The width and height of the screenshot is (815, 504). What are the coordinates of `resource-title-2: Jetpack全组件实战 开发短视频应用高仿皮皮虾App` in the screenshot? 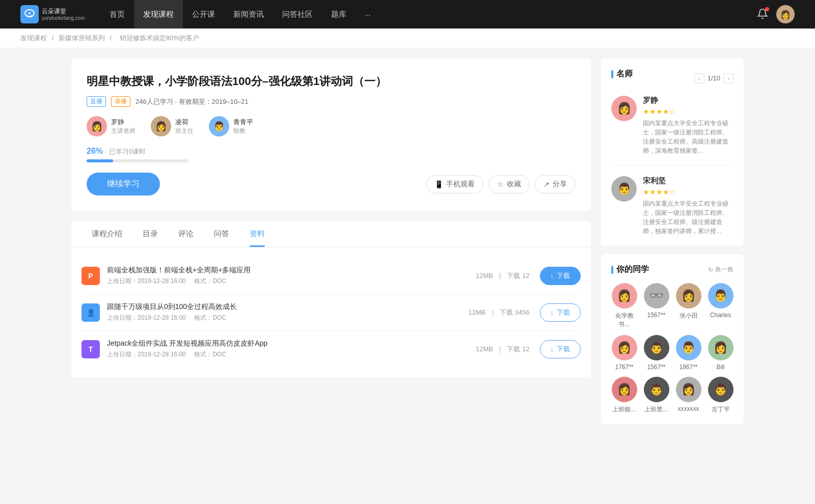 It's located at (291, 344).